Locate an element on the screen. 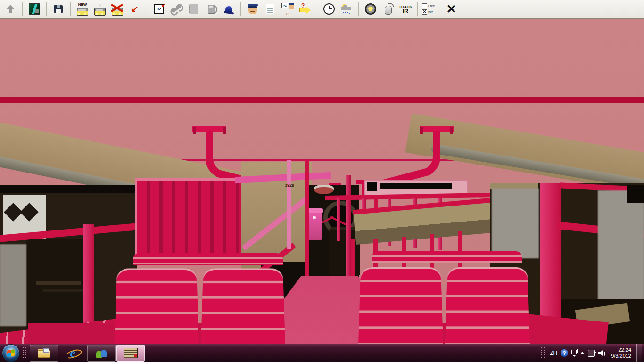 The width and height of the screenshot is (644, 362). speaker-icon is located at coordinates (602, 353).